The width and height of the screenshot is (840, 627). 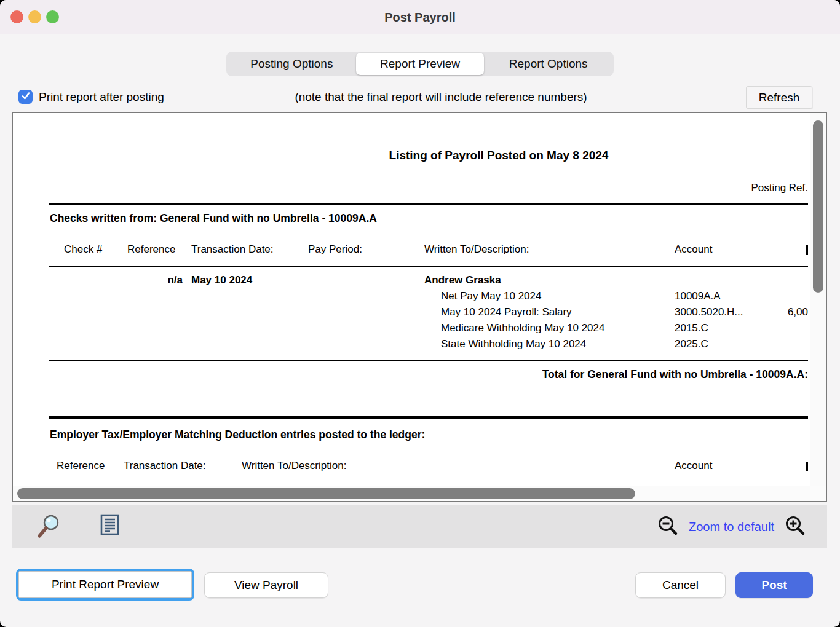 I want to click on zoom-in-icon, so click(x=795, y=527).